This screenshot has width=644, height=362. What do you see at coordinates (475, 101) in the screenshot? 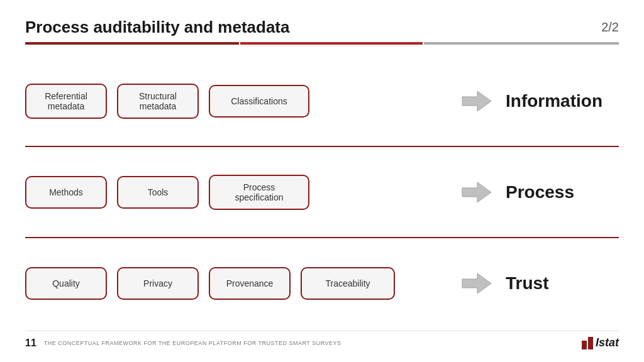
I see `arrow-information` at bounding box center [475, 101].